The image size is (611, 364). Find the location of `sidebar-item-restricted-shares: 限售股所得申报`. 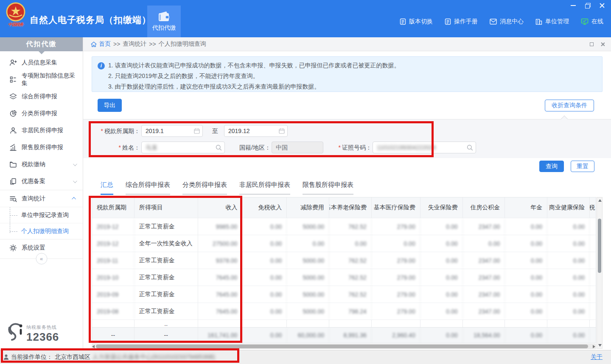

sidebar-item-restricted-shares: 限售股所得申报 is located at coordinates (42, 147).